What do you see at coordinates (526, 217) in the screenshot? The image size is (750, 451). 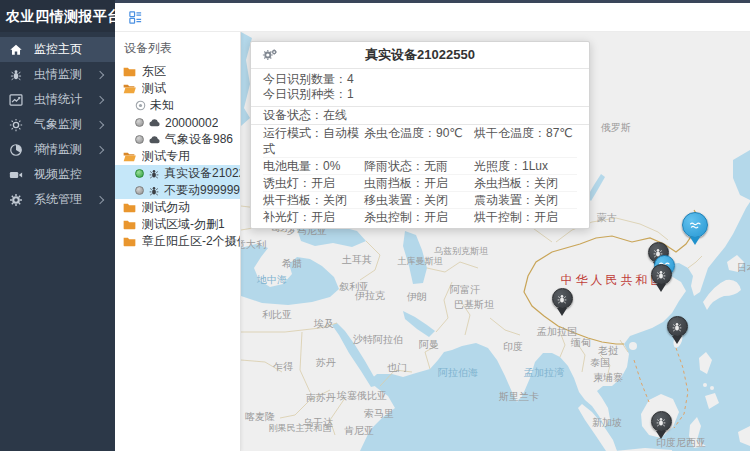 I see `popup-grid-cell: 烘干控制：开启` at bounding box center [526, 217].